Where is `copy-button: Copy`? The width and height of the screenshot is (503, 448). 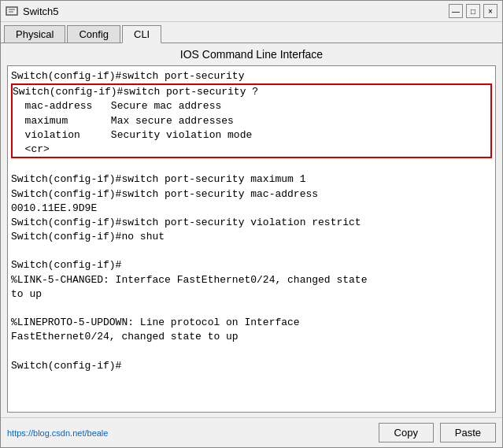 copy-button: Copy is located at coordinates (406, 433).